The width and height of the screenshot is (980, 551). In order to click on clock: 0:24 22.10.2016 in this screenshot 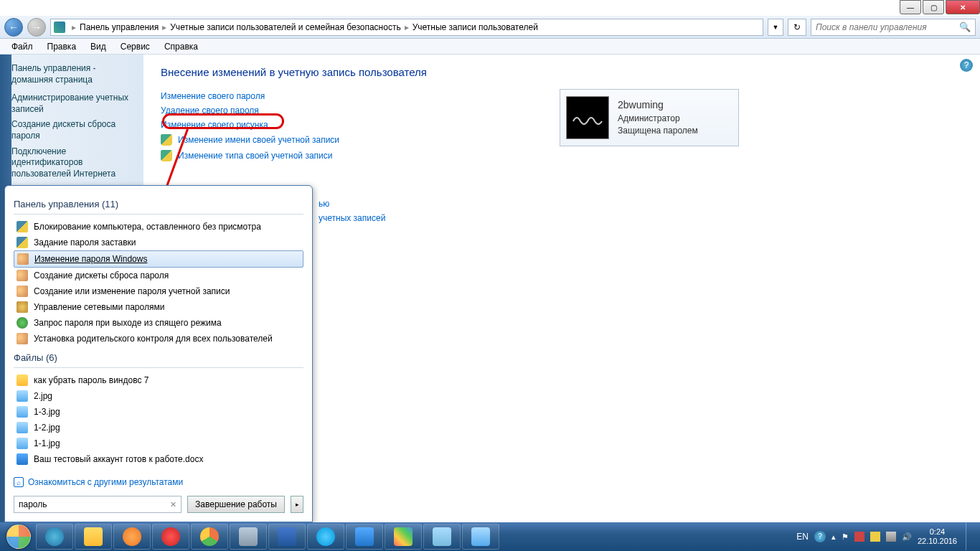, I will do `click(937, 537)`.